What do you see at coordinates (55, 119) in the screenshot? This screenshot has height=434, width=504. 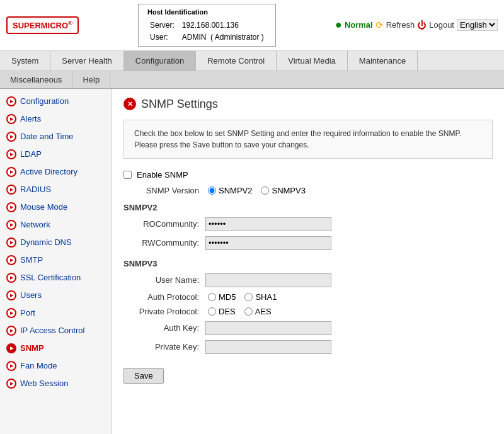 I see `sidebar-item-alerts: Alerts` at bounding box center [55, 119].